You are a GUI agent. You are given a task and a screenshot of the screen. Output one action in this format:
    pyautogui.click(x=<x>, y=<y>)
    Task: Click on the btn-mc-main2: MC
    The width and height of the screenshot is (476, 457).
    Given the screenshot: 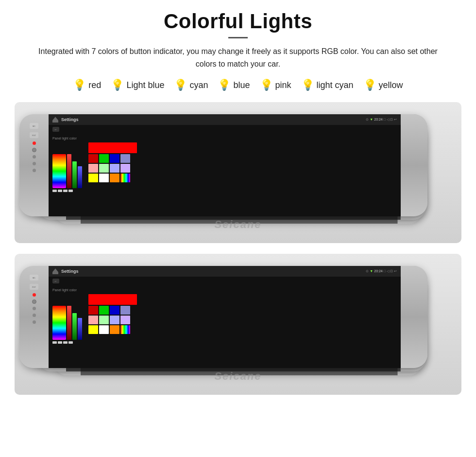 What is the action you would take?
    pyautogui.click(x=34, y=278)
    